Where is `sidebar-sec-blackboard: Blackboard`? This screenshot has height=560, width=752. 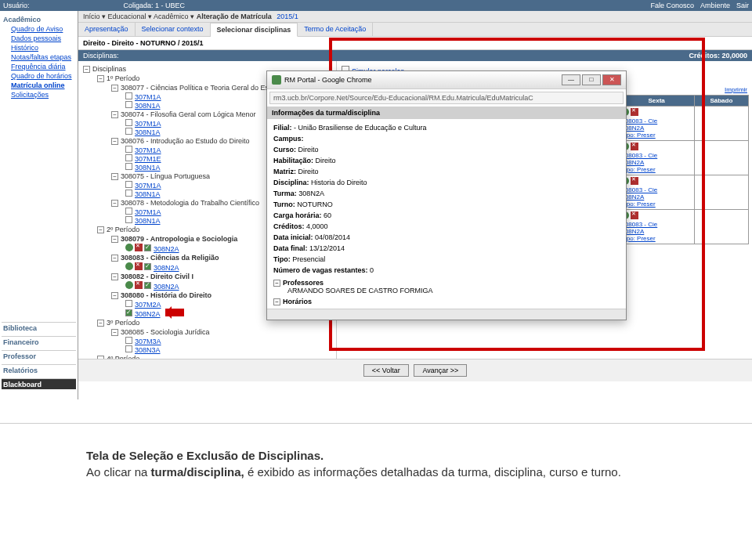
sidebar-sec-blackboard: Blackboard is located at coordinates (39, 384).